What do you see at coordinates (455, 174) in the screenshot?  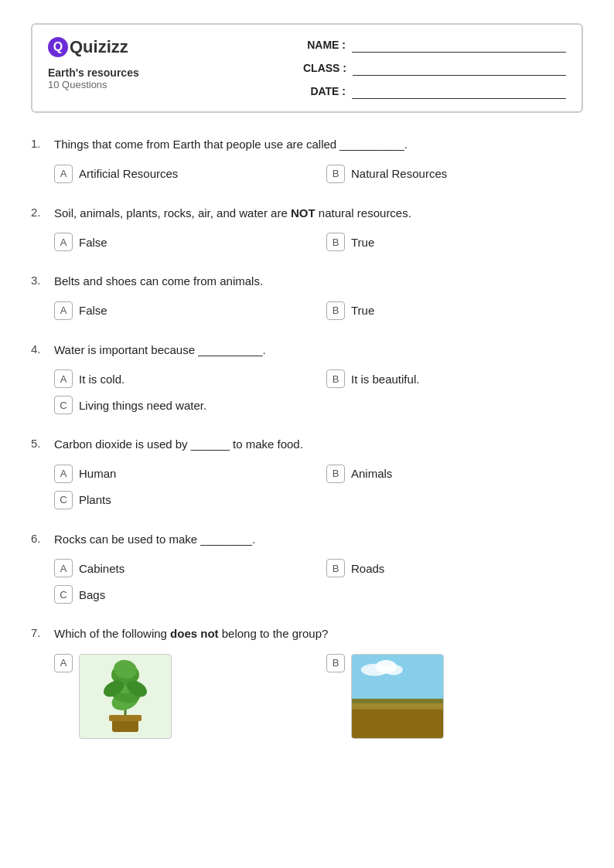 I see `q1-option-b: B Natural Resources` at bounding box center [455, 174].